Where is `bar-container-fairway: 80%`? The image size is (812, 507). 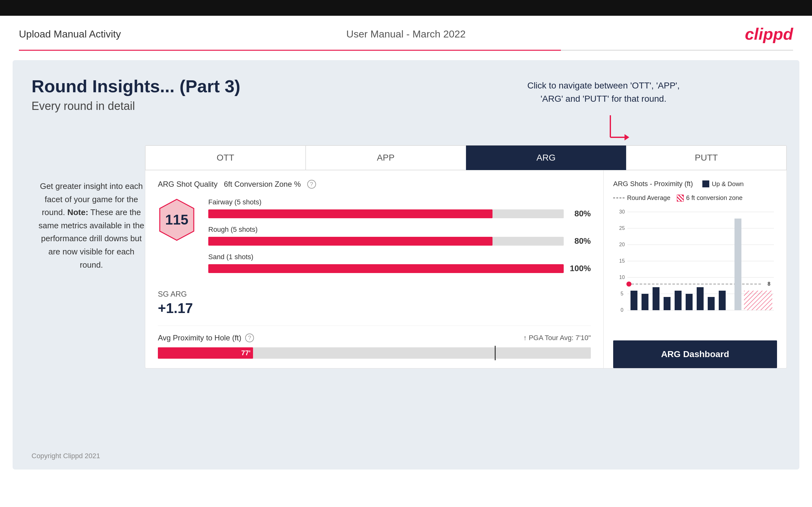
bar-container-fairway: 80% is located at coordinates (400, 214).